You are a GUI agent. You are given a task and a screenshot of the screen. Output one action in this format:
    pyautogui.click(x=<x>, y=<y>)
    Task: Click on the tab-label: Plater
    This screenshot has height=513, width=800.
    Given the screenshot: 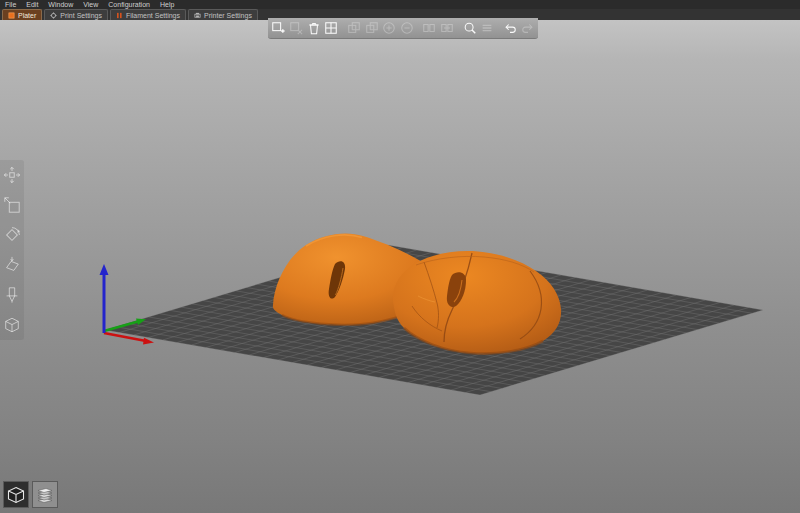 What is the action you would take?
    pyautogui.click(x=27, y=16)
    